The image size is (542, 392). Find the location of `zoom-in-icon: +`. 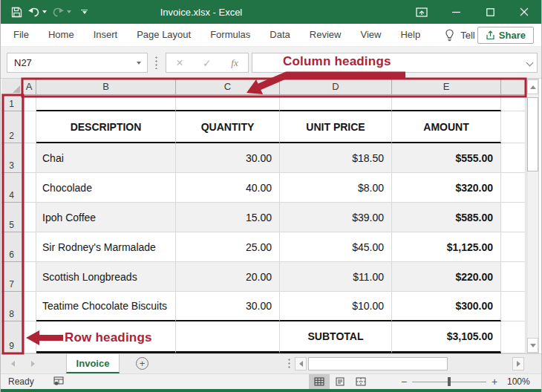

zoom-in-icon: + is located at coordinates (494, 382).